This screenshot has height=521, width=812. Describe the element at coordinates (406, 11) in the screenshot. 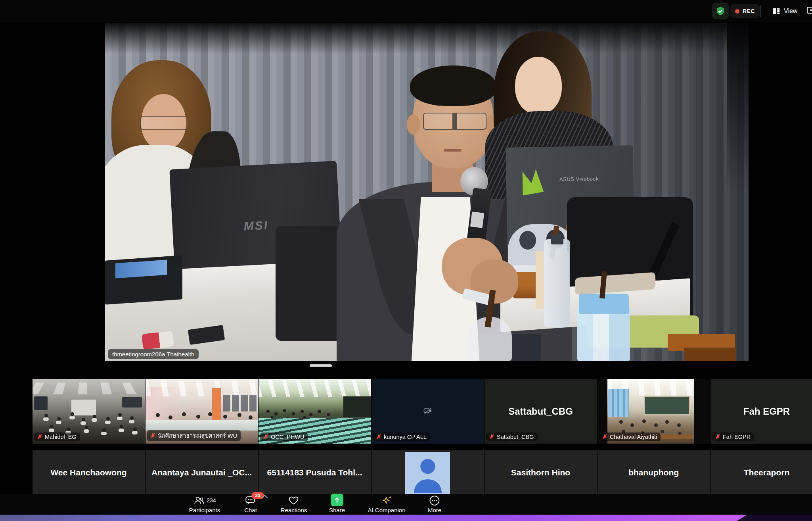

I see `meeting-top-bar: REC View` at that location.